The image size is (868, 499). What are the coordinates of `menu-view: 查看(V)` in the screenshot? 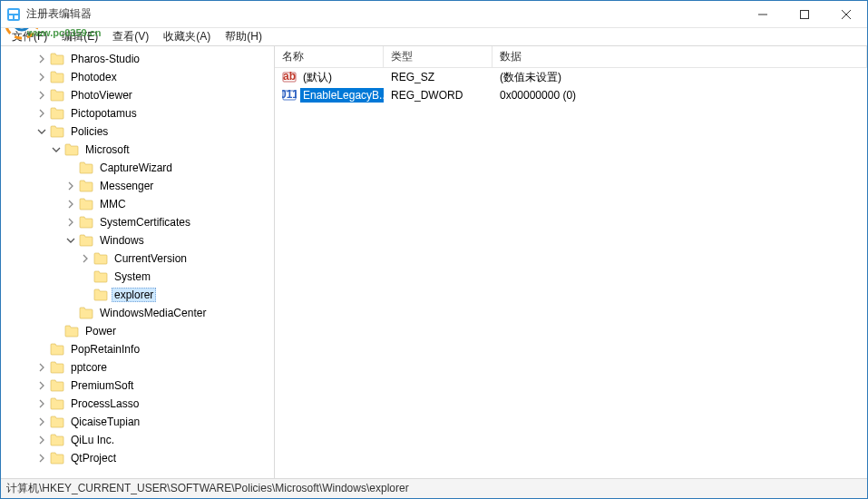 It's located at (131, 36).